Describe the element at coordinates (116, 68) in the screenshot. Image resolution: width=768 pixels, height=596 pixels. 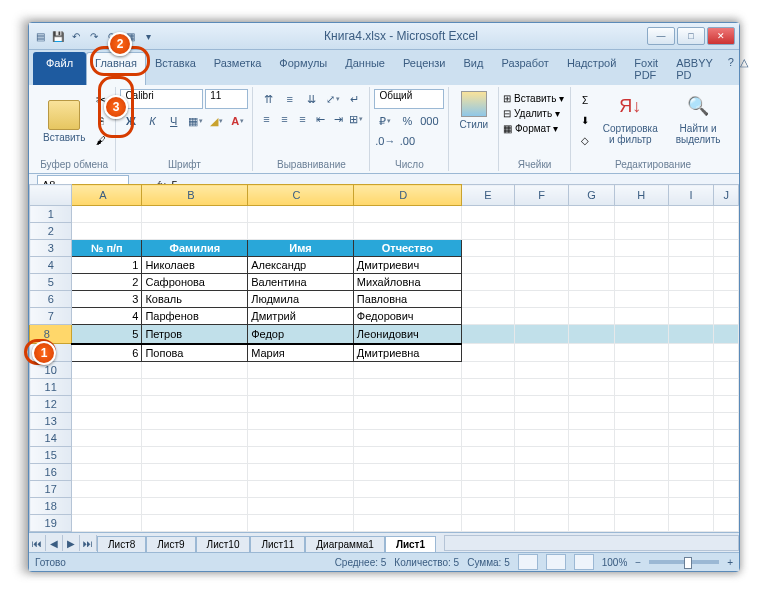
I see `tab-home: Главная` at that location.